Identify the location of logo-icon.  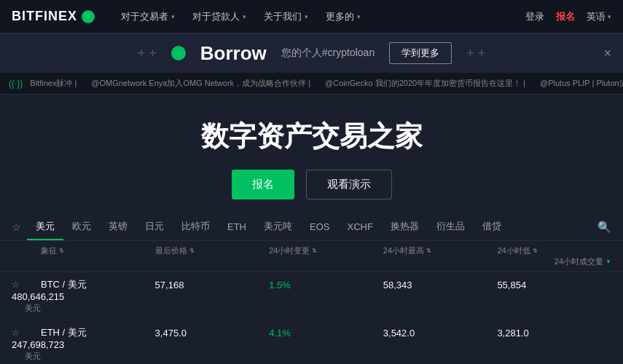
(88, 17).